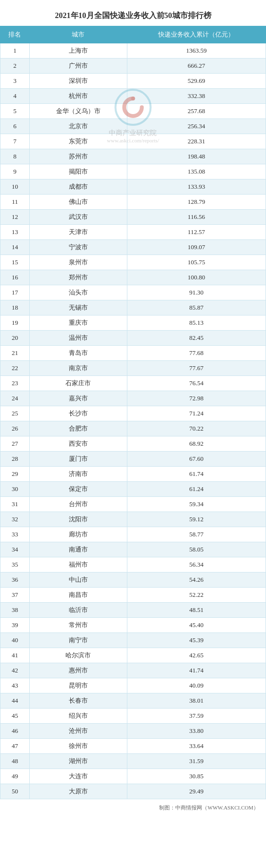 The height and width of the screenshot is (868, 266). What do you see at coordinates (15, 429) in the screenshot?
I see `cell-rank: 26` at bounding box center [15, 429].